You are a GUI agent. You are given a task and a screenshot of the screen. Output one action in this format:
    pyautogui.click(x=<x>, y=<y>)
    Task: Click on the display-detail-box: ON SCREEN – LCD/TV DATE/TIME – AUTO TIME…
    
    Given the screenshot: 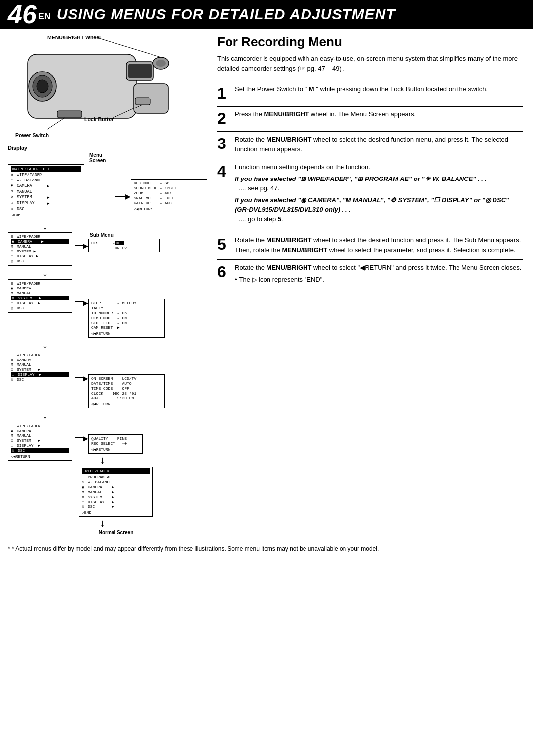 What is the action you would take?
    pyautogui.click(x=126, y=392)
    